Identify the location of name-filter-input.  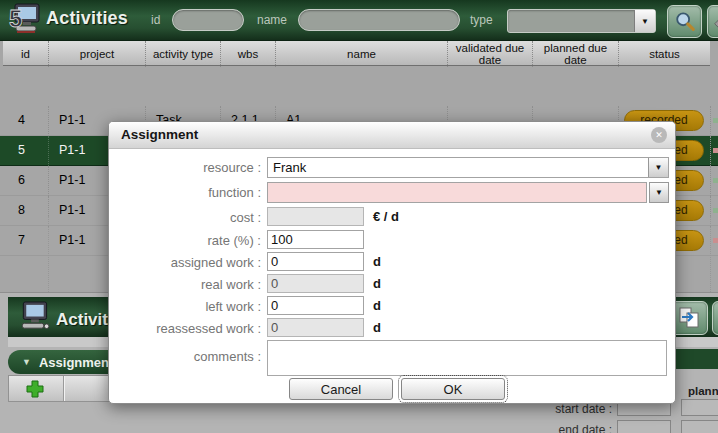
(379, 20).